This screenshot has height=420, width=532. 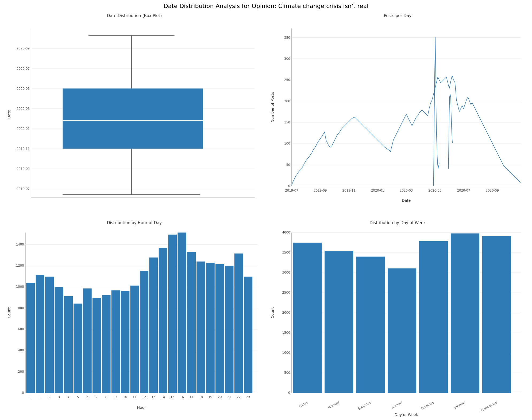 I want to click on svg-text: 500, so click(x=287, y=373).